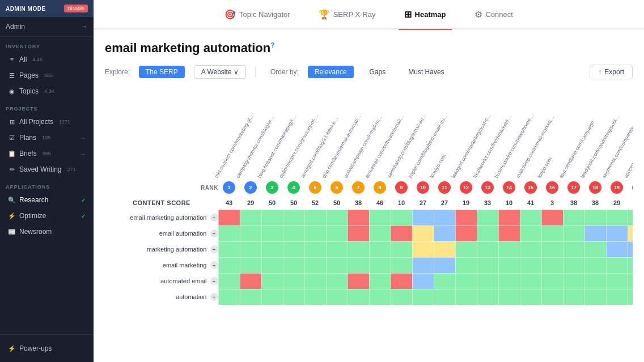 The image size is (644, 362). Describe the element at coordinates (337, 249) in the screenshot. I see `heatmap-cell-r3-c6` at that location.